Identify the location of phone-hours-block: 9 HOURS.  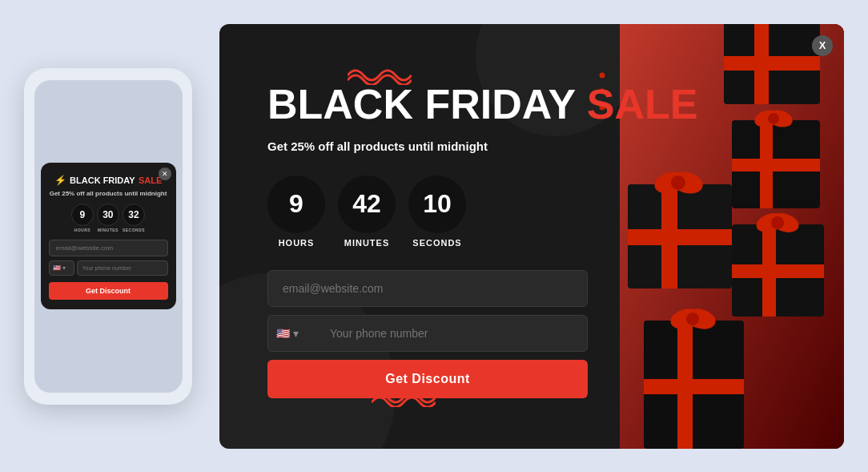
(82, 218).